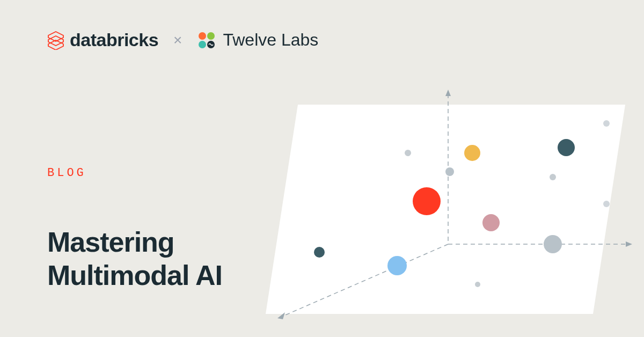  What do you see at coordinates (103, 40) in the screenshot?
I see `databricks-logo: databricks` at bounding box center [103, 40].